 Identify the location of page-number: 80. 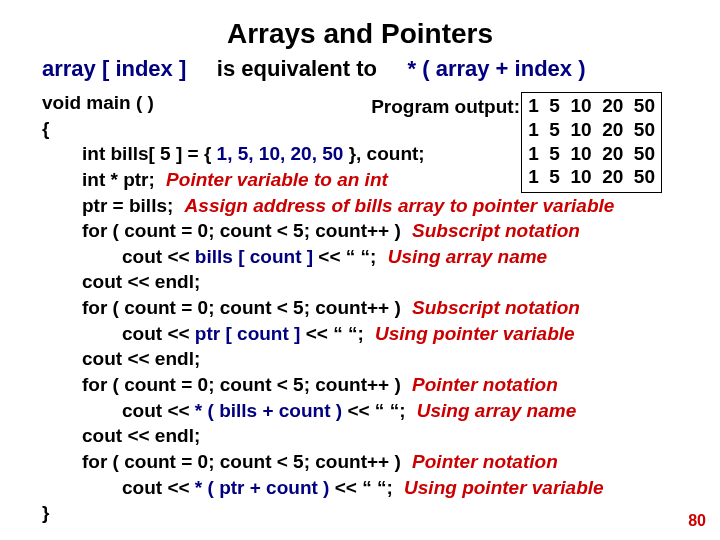
(697, 521).